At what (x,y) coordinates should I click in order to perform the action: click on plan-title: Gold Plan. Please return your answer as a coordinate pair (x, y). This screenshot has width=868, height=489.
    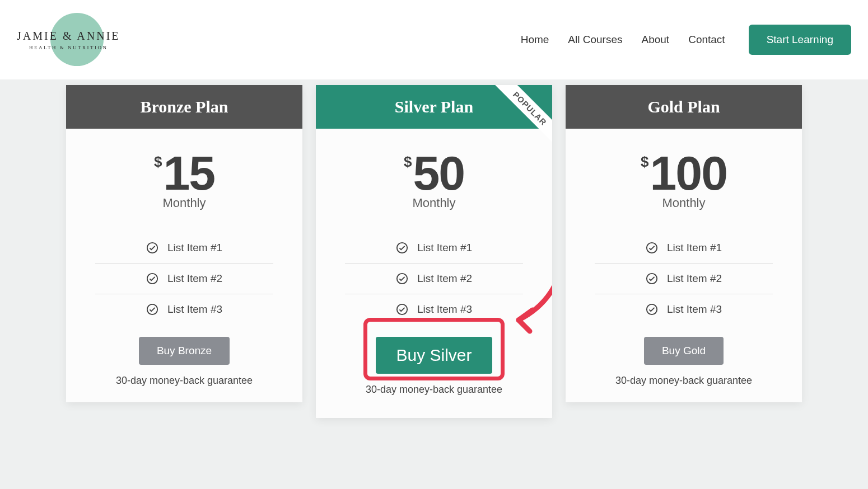
    Looking at the image, I should click on (684, 107).